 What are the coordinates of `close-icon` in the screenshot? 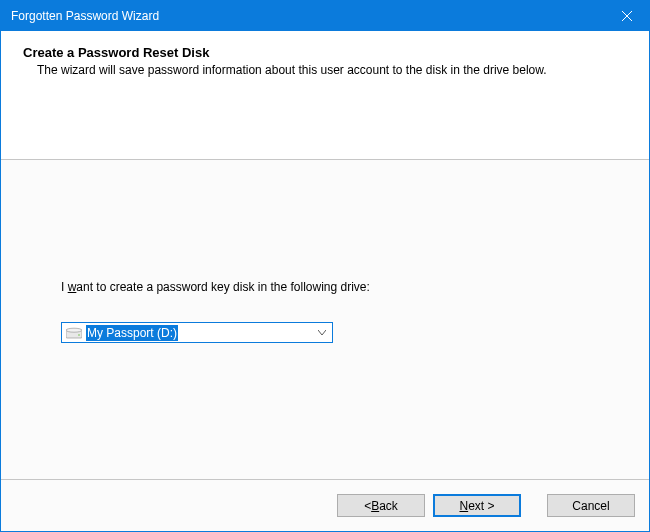 It's located at (627, 16).